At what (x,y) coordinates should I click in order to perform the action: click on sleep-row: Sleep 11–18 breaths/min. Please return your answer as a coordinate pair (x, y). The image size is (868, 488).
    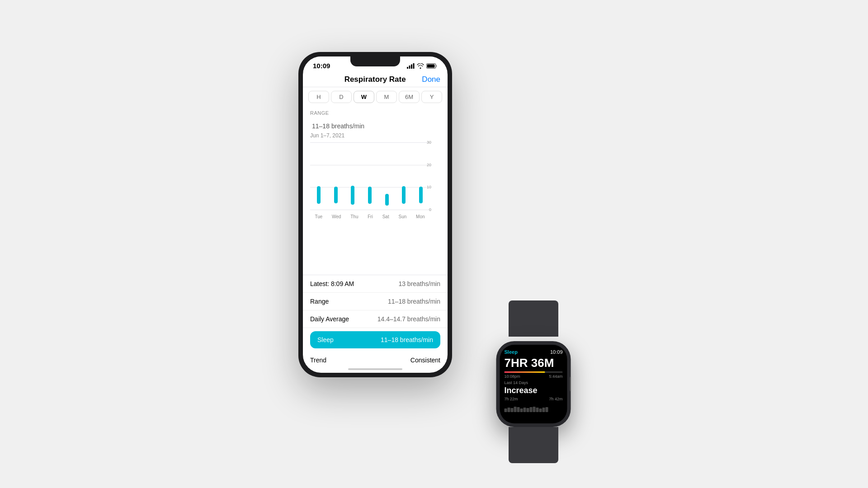
    Looking at the image, I should click on (375, 340).